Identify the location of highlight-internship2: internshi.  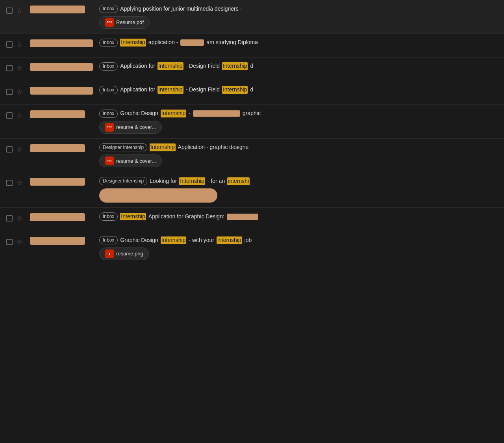
(239, 181).